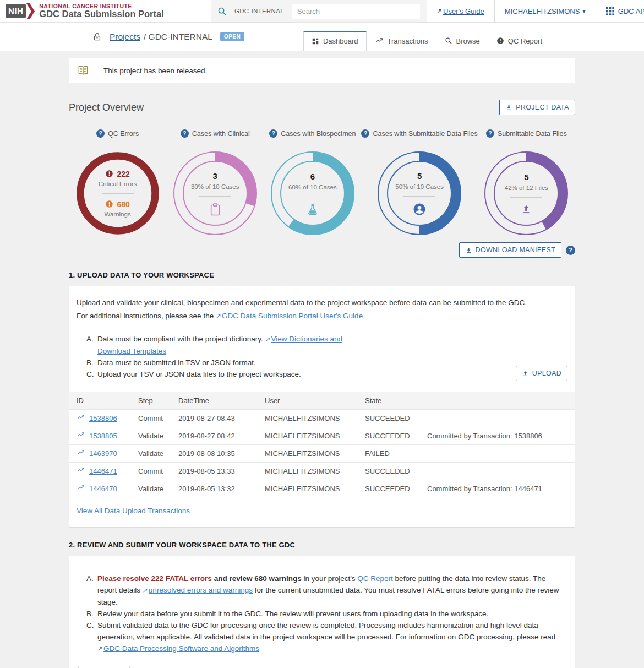 The image size is (644, 668). Describe the element at coordinates (463, 11) in the screenshot. I see `users-guide-link: User's Guide` at that location.